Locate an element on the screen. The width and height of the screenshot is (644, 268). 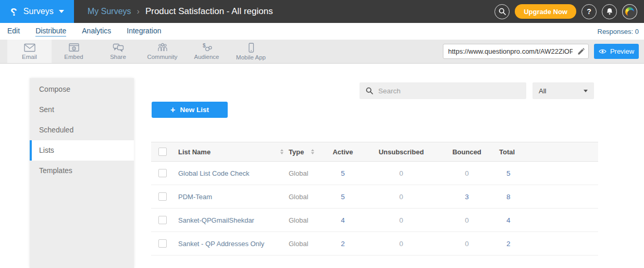
total-count-link: 8 is located at coordinates (548, 197).